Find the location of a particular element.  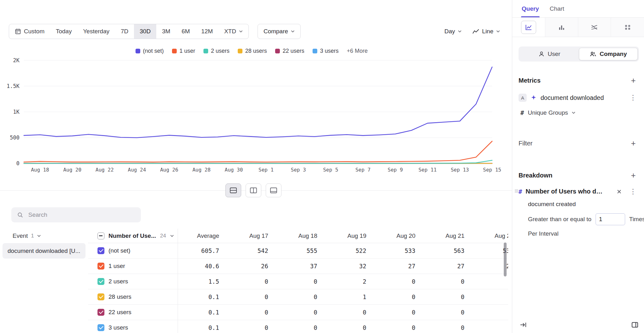

date-column-header: Aug 20 is located at coordinates (399, 236).